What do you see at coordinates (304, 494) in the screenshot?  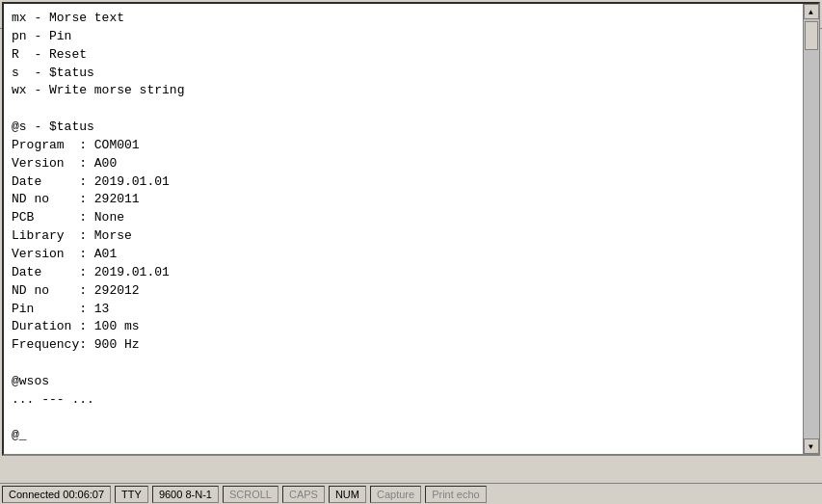 I see `caps-indicator: CAPS` at bounding box center [304, 494].